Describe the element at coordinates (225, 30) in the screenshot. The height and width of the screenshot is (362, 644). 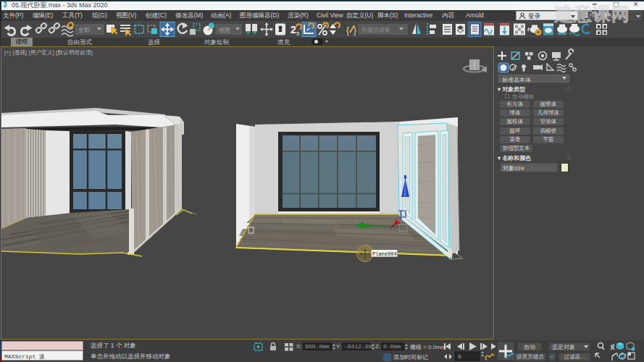
I see `svg-text: 视图` at that location.